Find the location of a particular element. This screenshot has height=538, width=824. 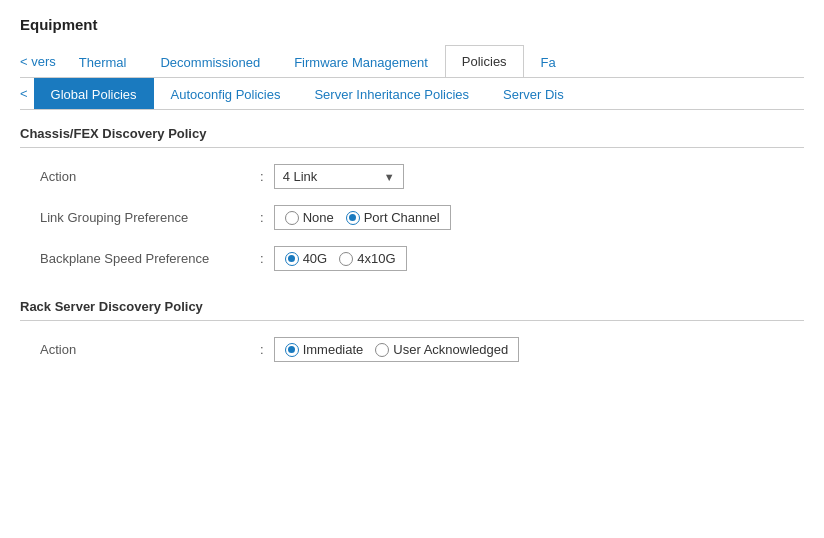

rack-server-title: Rack Server Discovery Policy is located at coordinates (412, 310).